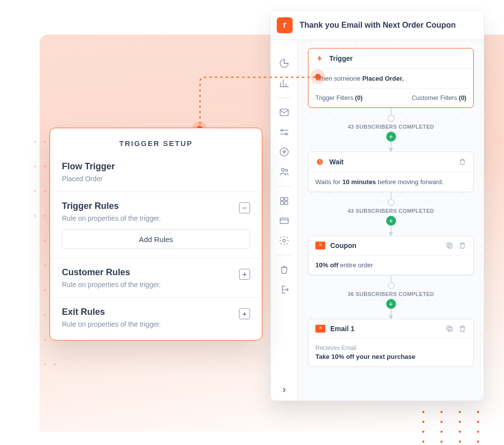  What do you see at coordinates (245, 208) in the screenshot?
I see `collapse-icon: −` at bounding box center [245, 208].